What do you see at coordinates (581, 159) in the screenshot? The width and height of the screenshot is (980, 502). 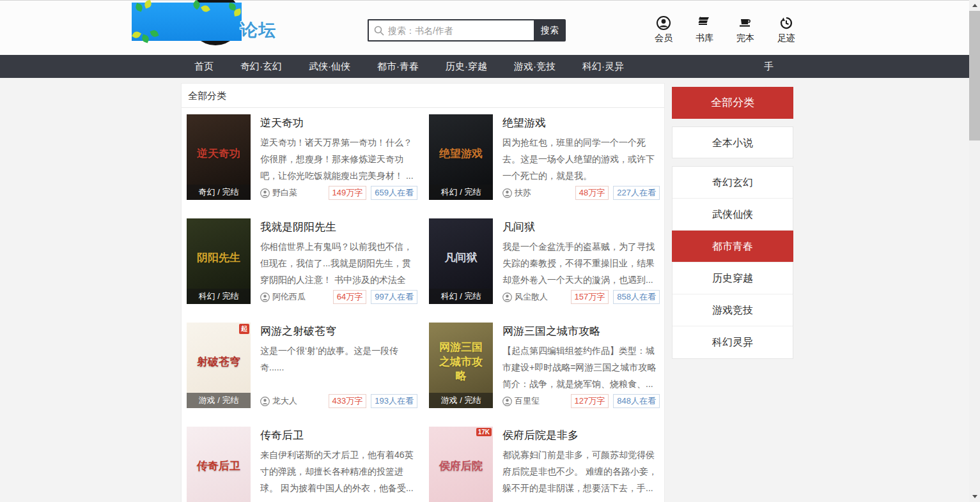 I see `book-description: 因为抢红包，班里的同学一个一个死去。这是一场令人绝望的游戏，或许下一个死亡的，就…` at bounding box center [581, 159].